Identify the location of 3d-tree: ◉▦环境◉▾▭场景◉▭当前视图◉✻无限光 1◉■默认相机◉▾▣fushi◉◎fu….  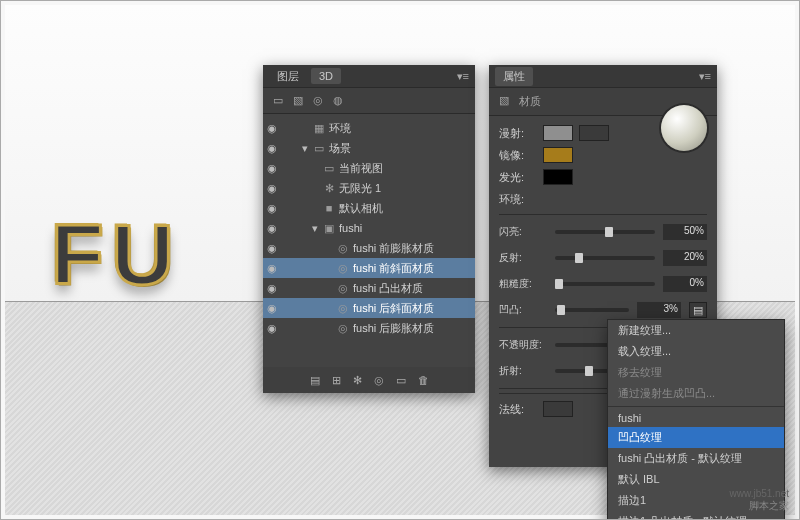
(369, 228).